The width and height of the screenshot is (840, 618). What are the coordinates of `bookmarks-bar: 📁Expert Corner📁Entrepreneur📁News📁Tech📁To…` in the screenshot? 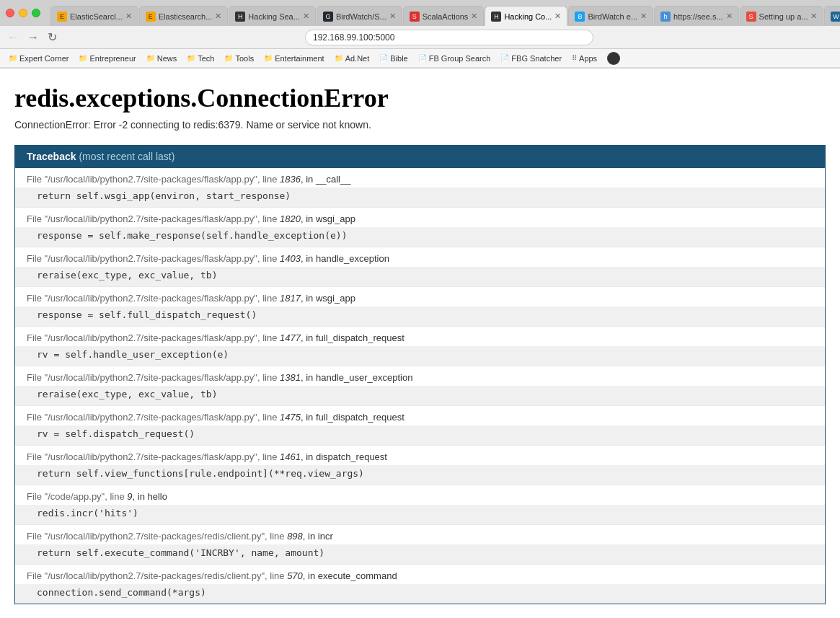 It's located at (420, 58).